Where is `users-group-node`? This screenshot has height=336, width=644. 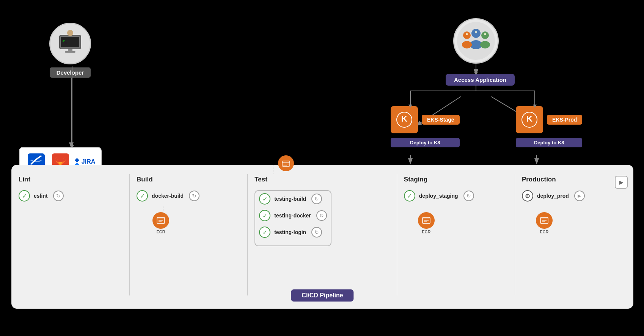
users-group-node is located at coordinates (476, 42).